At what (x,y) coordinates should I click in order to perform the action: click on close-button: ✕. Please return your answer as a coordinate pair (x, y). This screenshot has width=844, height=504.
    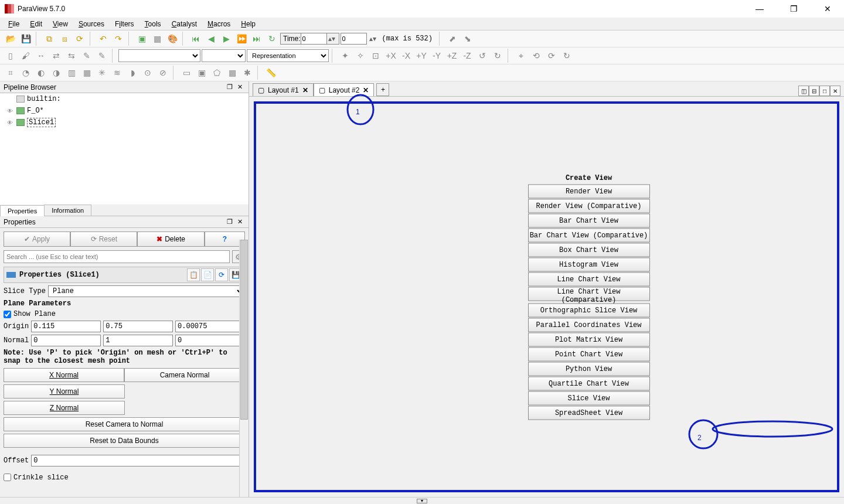
    Looking at the image, I should click on (828, 9).